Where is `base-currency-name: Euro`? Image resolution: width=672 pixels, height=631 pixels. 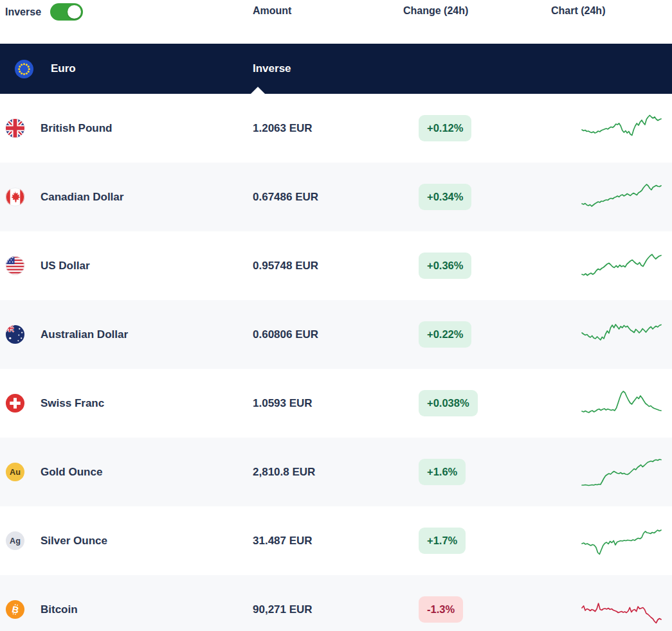
base-currency-name: Euro is located at coordinates (63, 69).